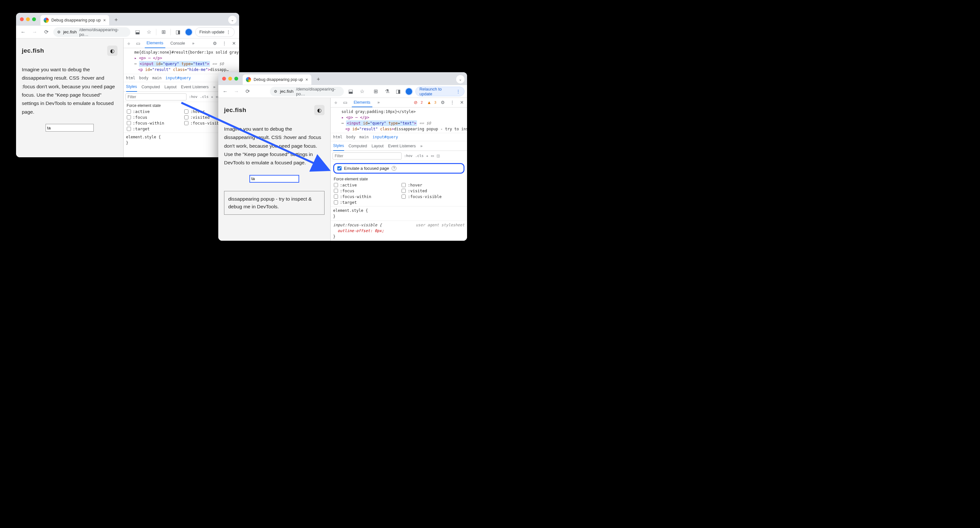 Image resolution: width=980 pixels, height=528 pixels. What do you see at coordinates (215, 32) in the screenshot?
I see `update-button: Finish update⋮` at bounding box center [215, 32].